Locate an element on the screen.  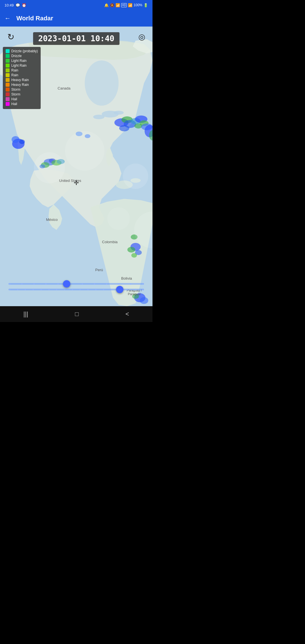
slider2-container is located at coordinates (76, 290).